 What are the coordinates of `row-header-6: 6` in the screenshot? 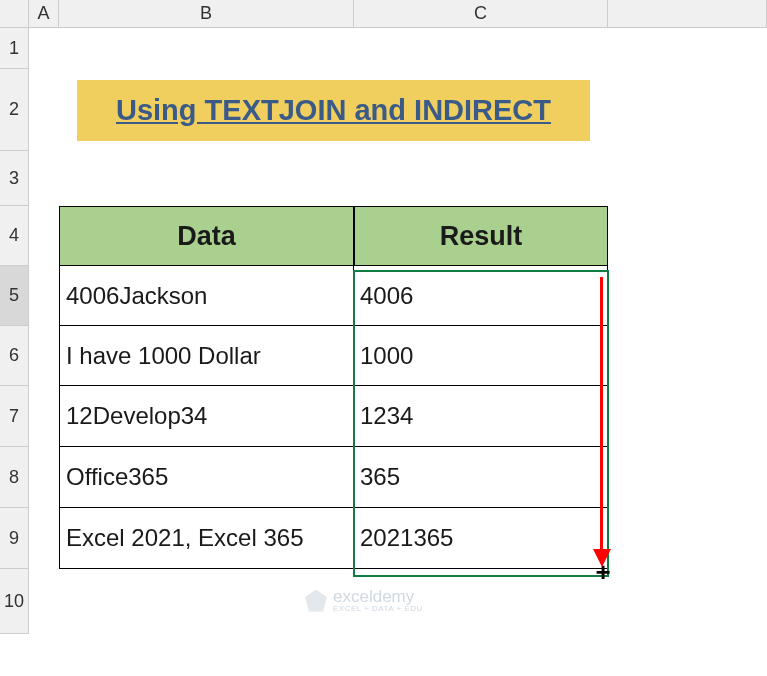 It's located at (14, 356).